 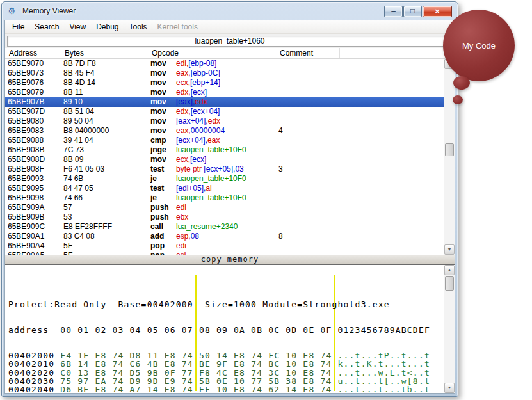 I want to click on row-address: 65BE9093, so click(x=36, y=179).